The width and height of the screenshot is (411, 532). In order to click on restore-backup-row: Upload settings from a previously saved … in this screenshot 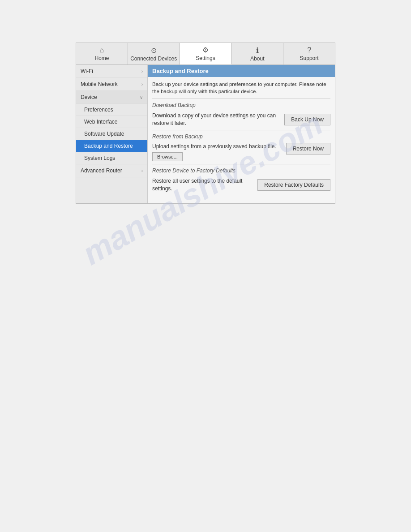, I will do `click(241, 152)`.